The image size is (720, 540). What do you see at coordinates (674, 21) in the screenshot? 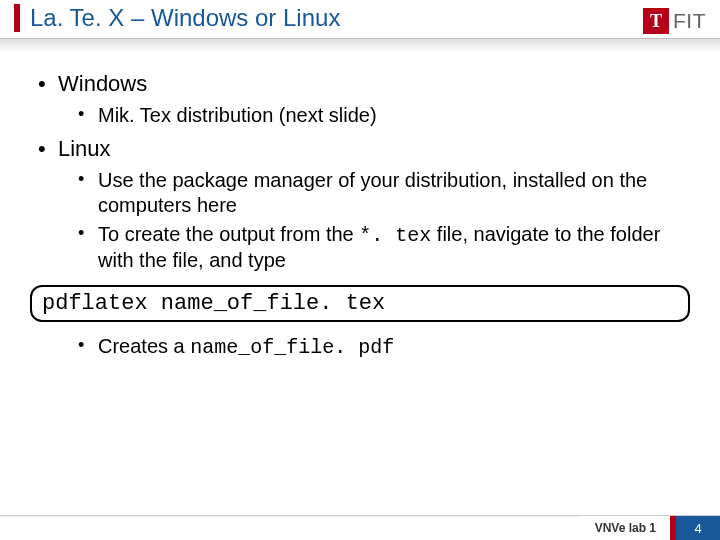
I see `brand-logo: T FIT` at bounding box center [674, 21].